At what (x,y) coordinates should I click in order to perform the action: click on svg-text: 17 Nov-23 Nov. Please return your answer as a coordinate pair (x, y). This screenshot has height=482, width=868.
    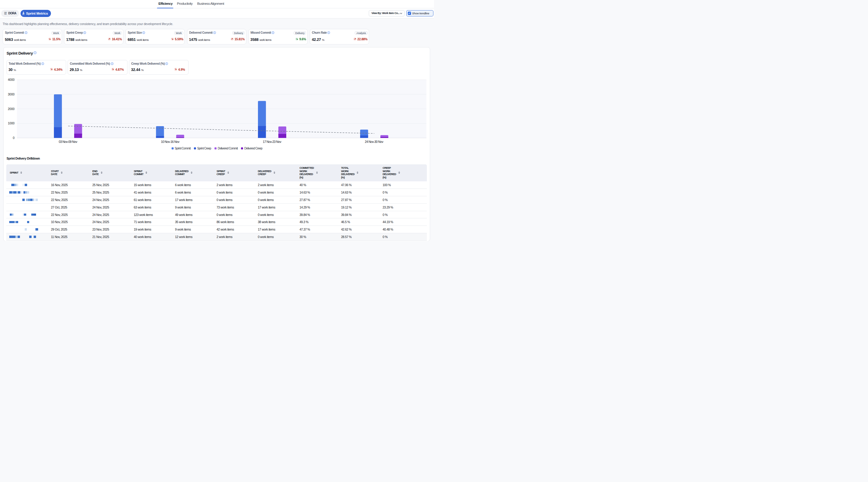
    Looking at the image, I should click on (272, 142).